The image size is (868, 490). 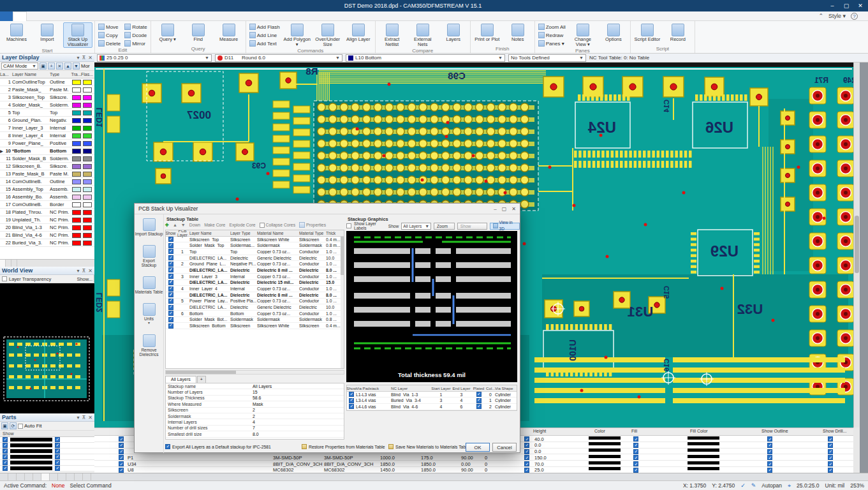 I want to click on property-row: Where Measured Mask, so click(x=255, y=405).